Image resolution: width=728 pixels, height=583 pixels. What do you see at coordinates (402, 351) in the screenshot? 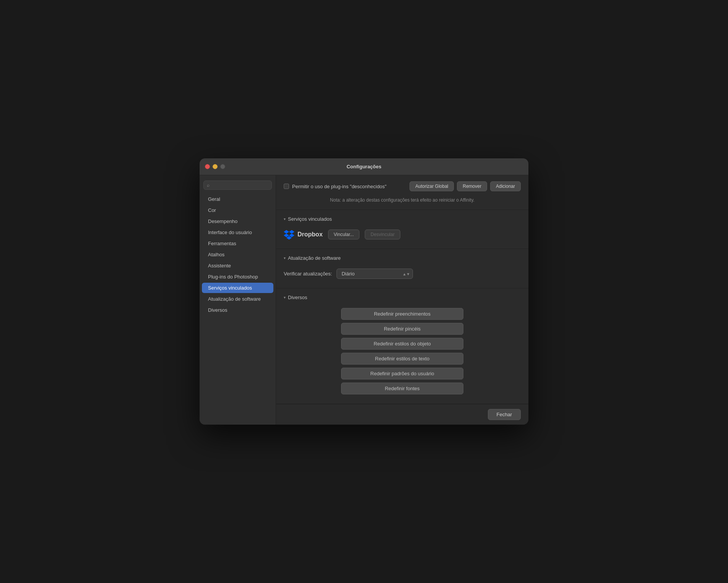
I see `diversos-buttons-group: Redefinir preenchimentos Redefinir pincé…` at bounding box center [402, 351].